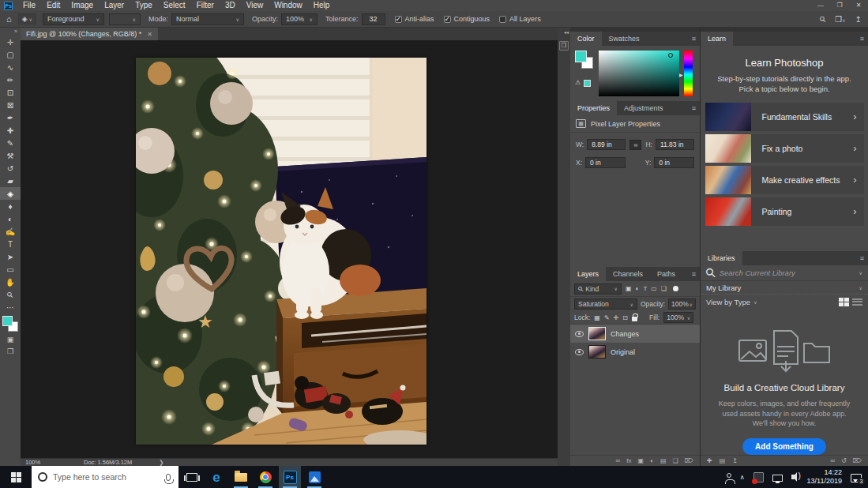 The image size is (868, 488). Describe the element at coordinates (597, 333) in the screenshot. I see `layer-thumbnail` at that location.